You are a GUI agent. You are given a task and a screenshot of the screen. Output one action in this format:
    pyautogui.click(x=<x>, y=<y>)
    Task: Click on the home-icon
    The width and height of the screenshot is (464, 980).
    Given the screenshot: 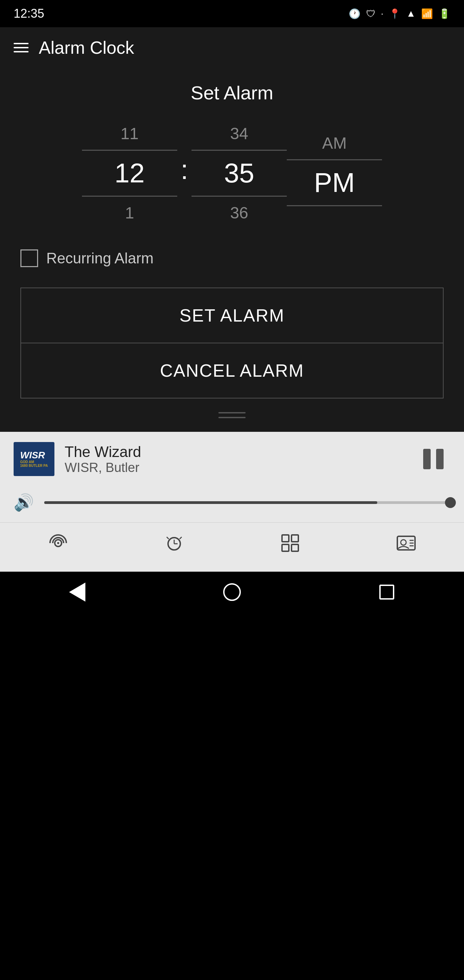 What is the action you would take?
    pyautogui.click(x=232, y=592)
    